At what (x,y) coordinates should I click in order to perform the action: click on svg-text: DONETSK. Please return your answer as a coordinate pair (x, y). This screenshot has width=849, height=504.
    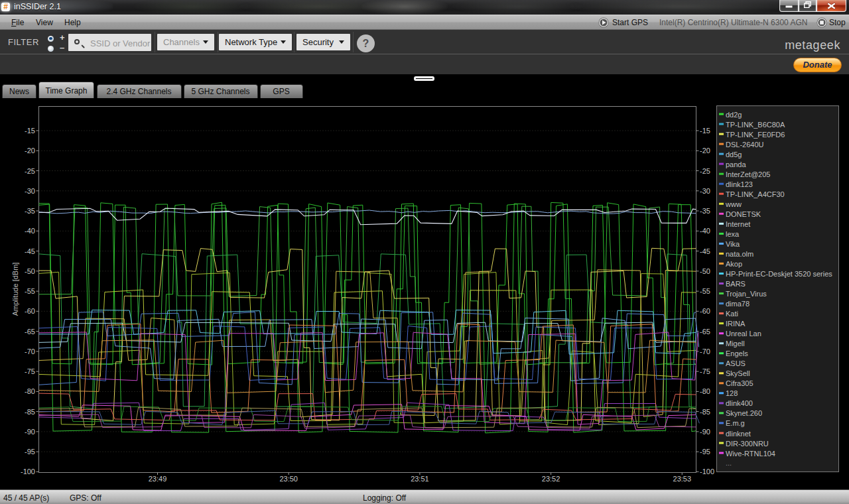
    Looking at the image, I should click on (744, 214).